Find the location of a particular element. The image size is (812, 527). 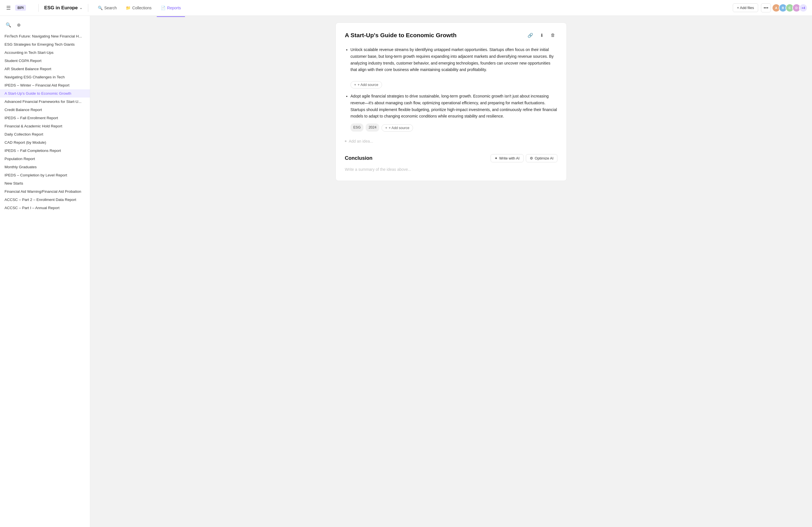

nav-tabs: 🔍 Search 📁 Collections 📄 Reports is located at coordinates (139, 8).